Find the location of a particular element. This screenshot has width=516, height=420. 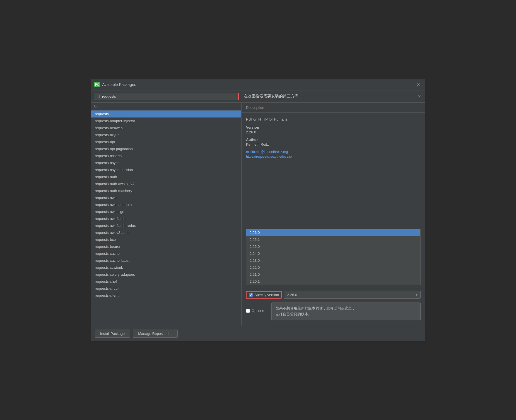

specify-version-label: Specify version is located at coordinates (267, 295).